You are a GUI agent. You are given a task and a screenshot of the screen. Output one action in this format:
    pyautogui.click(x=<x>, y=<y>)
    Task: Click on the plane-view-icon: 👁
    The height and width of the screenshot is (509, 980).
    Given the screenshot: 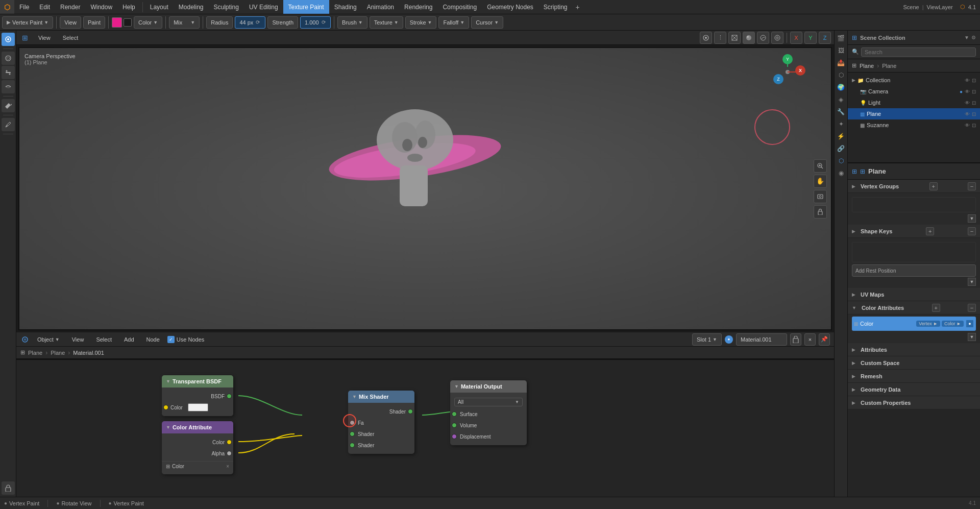 What is the action you would take?
    pyautogui.click(x=967, y=114)
    